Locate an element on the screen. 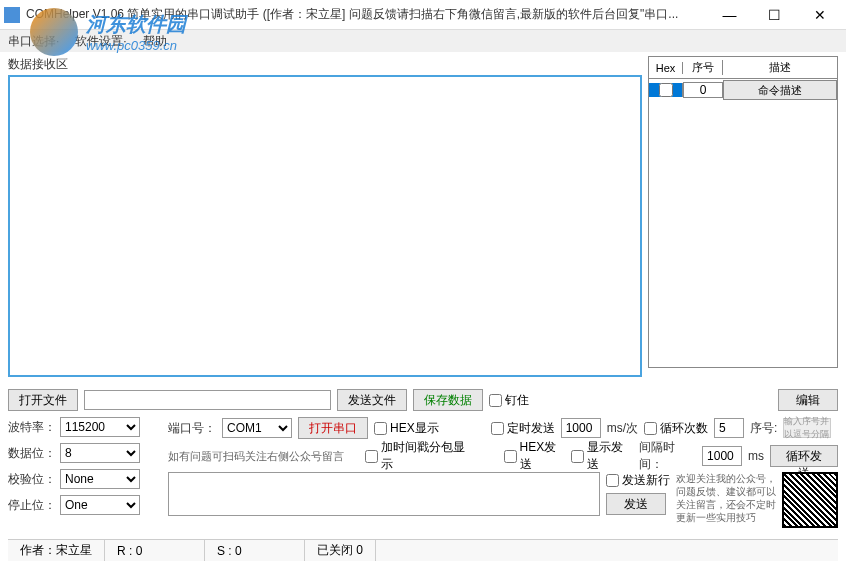 Image resolution: width=846 pixels, height=565 pixels. timed-send-label: 定时发送 is located at coordinates (531, 428).